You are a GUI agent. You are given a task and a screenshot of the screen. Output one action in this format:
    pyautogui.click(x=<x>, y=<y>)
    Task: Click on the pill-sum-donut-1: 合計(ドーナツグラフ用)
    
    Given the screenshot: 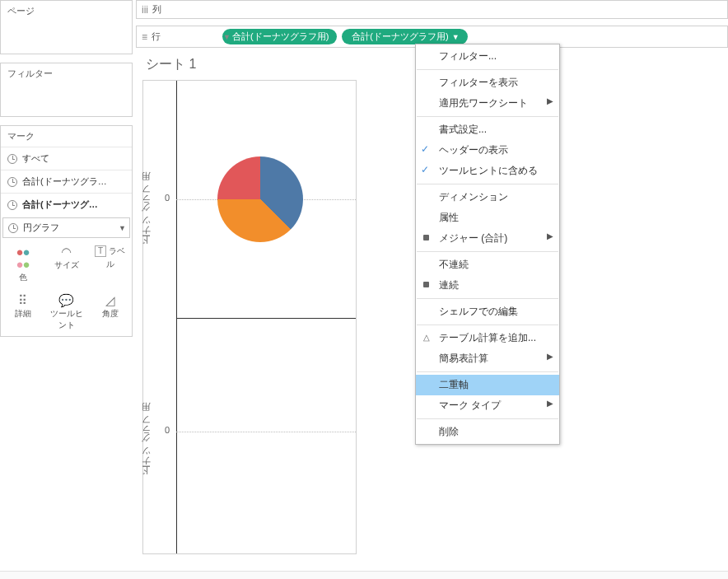 What is the action you would take?
    pyautogui.click(x=280, y=36)
    